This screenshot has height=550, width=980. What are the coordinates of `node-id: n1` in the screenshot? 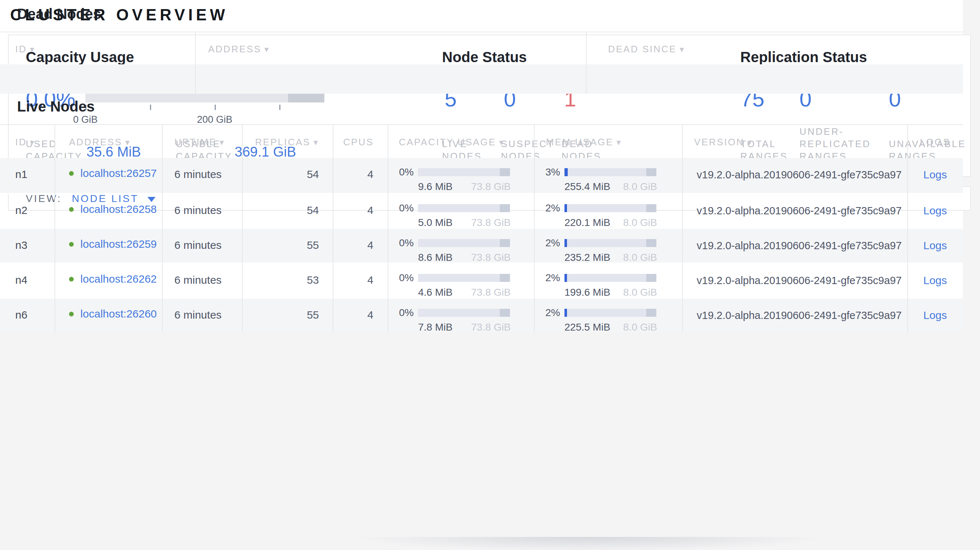 It's located at (27, 175).